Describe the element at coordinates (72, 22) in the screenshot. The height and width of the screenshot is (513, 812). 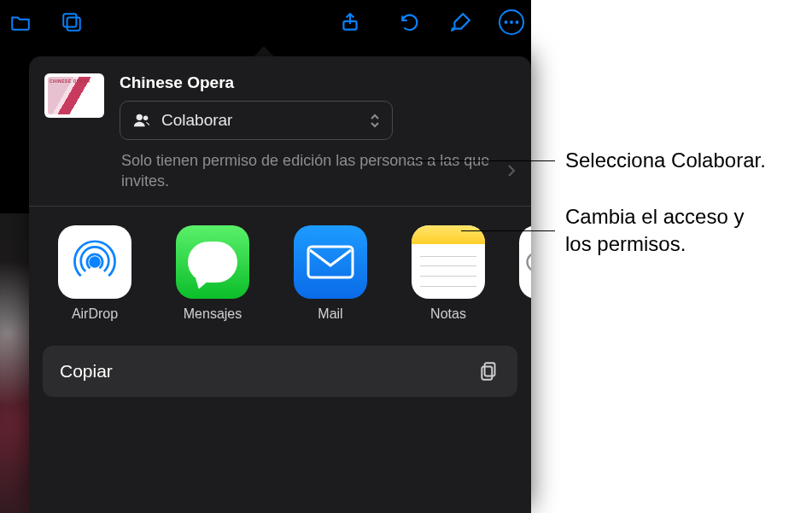
I see `photos-icon` at that location.